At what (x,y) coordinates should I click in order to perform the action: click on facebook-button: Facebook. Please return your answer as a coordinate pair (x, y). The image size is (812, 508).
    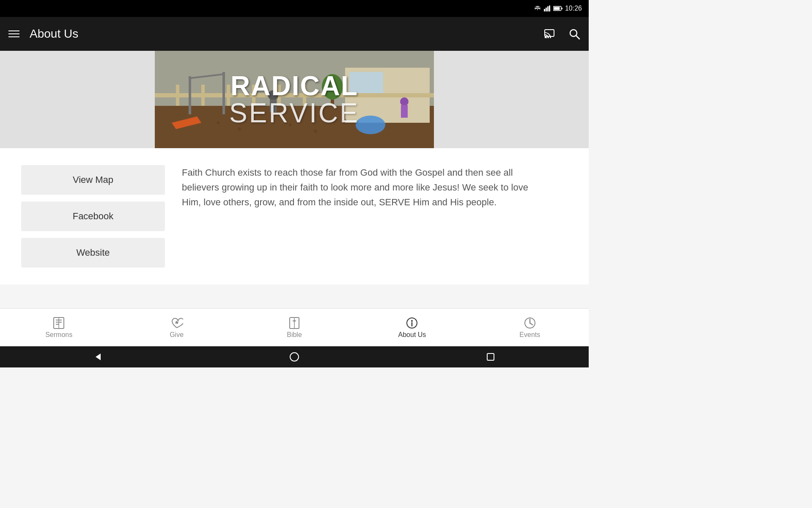
    Looking at the image, I should click on (93, 216).